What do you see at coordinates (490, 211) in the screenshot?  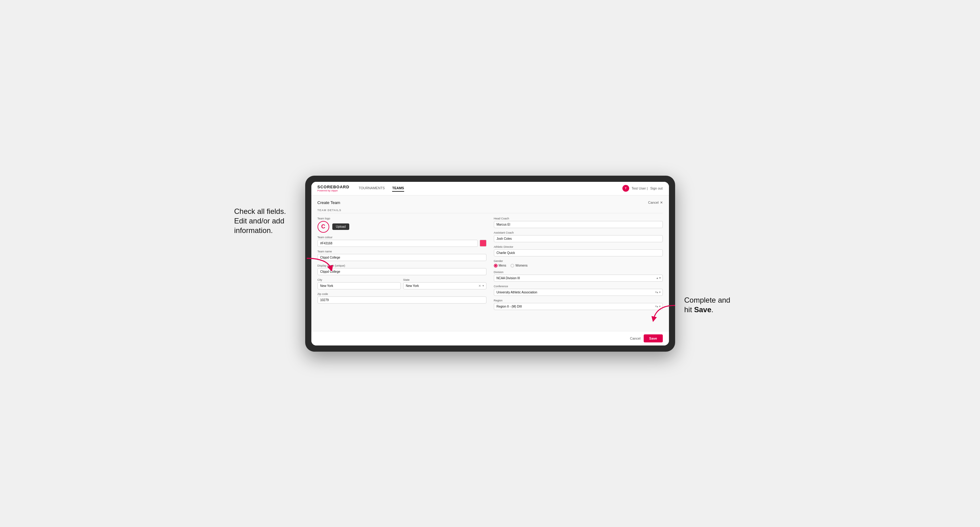 I see `section-label: TEAM DETAILS` at bounding box center [490, 211].